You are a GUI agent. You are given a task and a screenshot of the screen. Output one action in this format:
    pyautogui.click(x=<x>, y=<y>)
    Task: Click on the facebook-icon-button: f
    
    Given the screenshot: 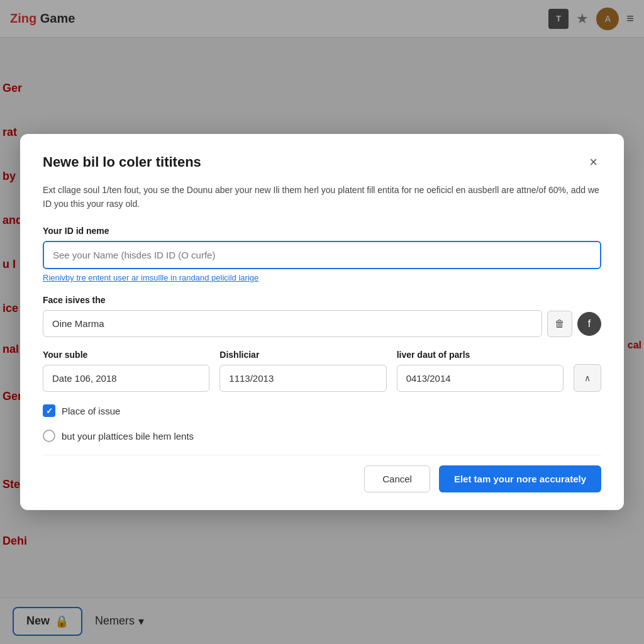 What is the action you would take?
    pyautogui.click(x=589, y=324)
    